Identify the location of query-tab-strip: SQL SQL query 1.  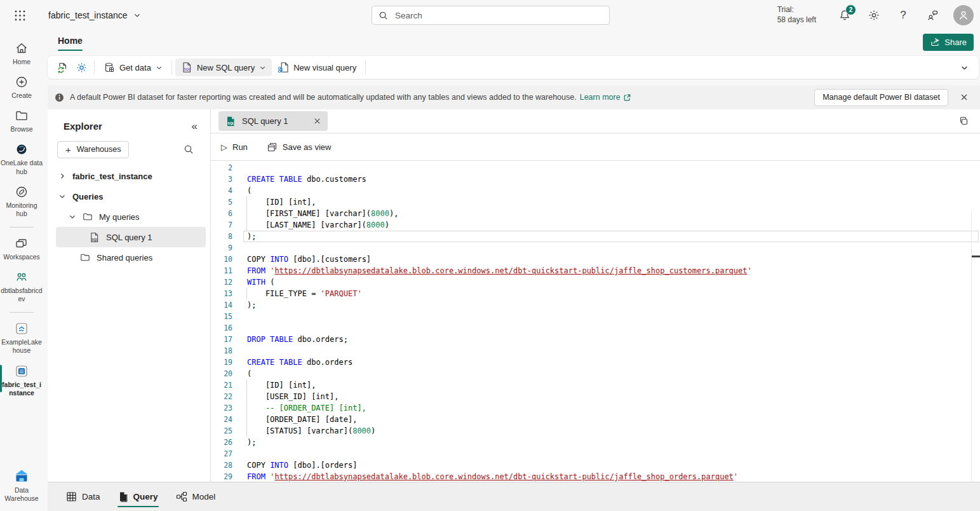
(596, 121).